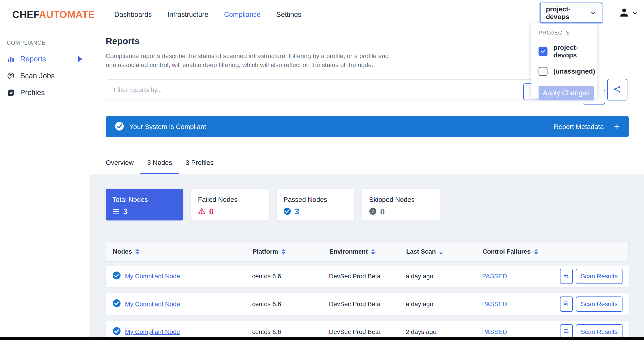  I want to click on sidebar-item-reports: Reports, so click(45, 59).